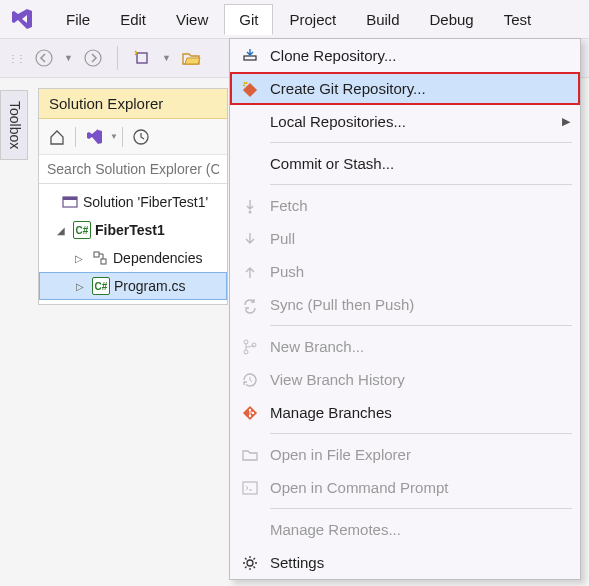  What do you see at coordinates (566, 122) in the screenshot?
I see `submenu-arrow-icon: ▶` at bounding box center [566, 122].